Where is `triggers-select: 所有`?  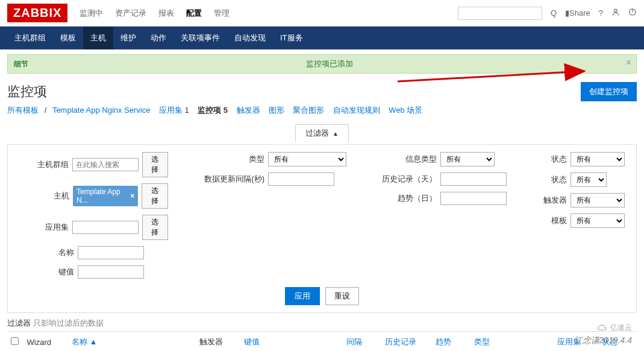
triggers-select: 所有 is located at coordinates (598, 200).